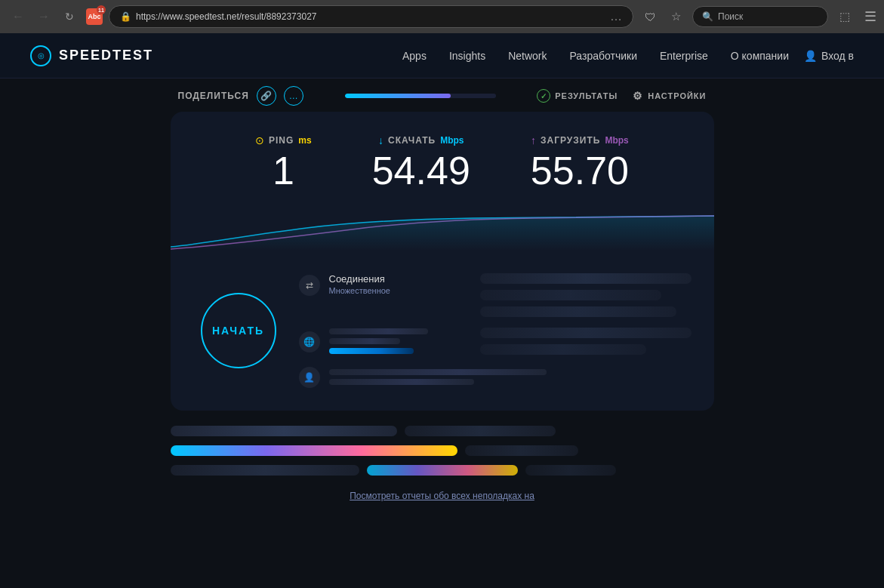 The height and width of the screenshot is (588, 884). Describe the element at coordinates (44, 17) in the screenshot. I see `forward-button: →` at that location.